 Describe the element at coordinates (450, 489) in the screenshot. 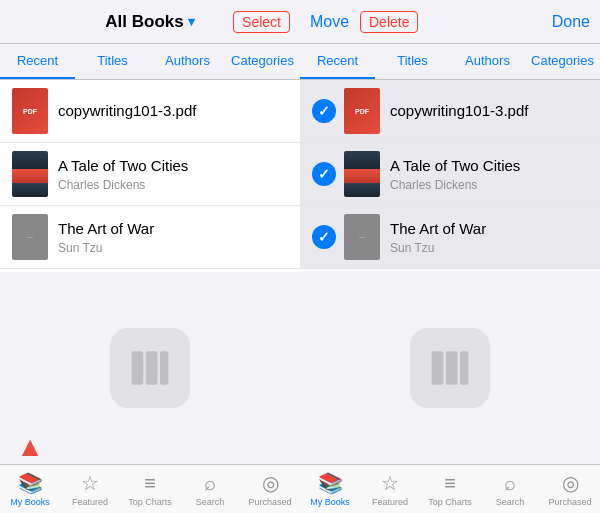

I see `right-tabbar-topcharts: ≡ Top Charts` at that location.